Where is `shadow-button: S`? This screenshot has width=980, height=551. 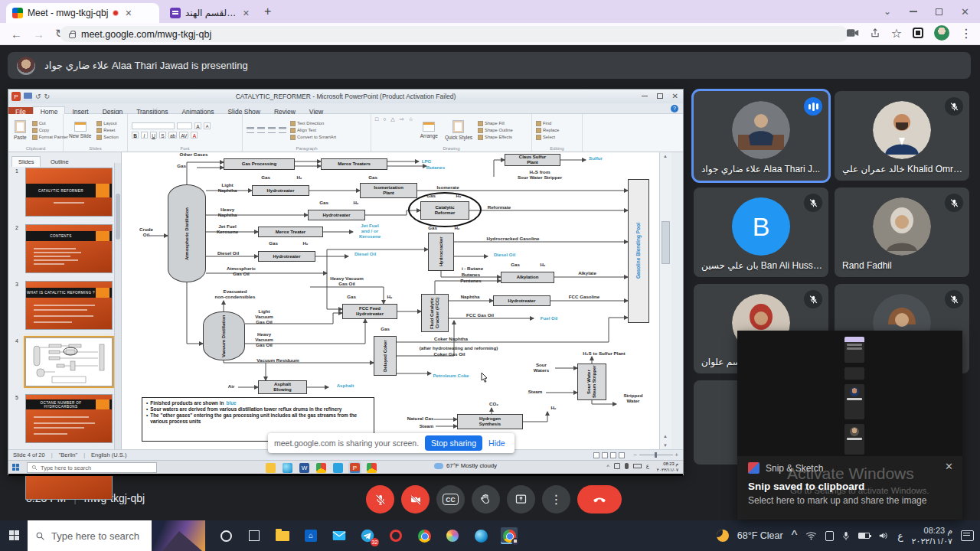 shadow-button: S is located at coordinates (162, 135).